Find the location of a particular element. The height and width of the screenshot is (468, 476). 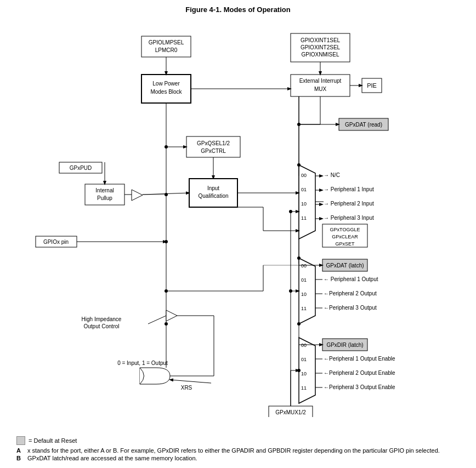

note-a-text: x stands for the port, either A or B. Fo… is located at coordinates (234, 450).